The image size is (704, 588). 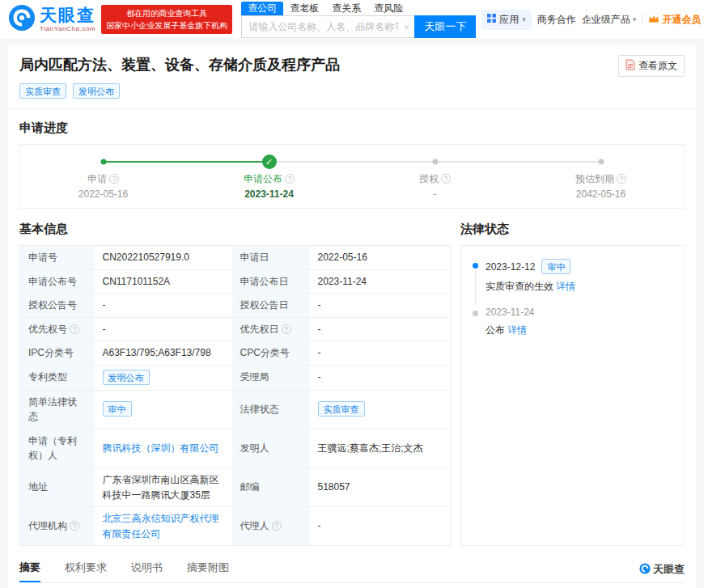 What do you see at coordinates (235, 329) in the screenshot?
I see `table-row: 优先权号?-优先权日?-` at bounding box center [235, 329].